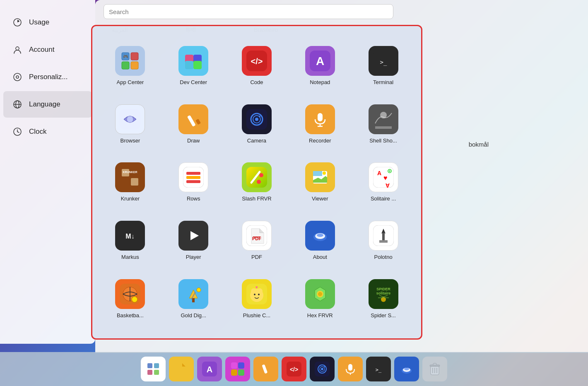 The width and height of the screenshot is (588, 386). I want to click on svg-text: solitaire, so click(383, 293).